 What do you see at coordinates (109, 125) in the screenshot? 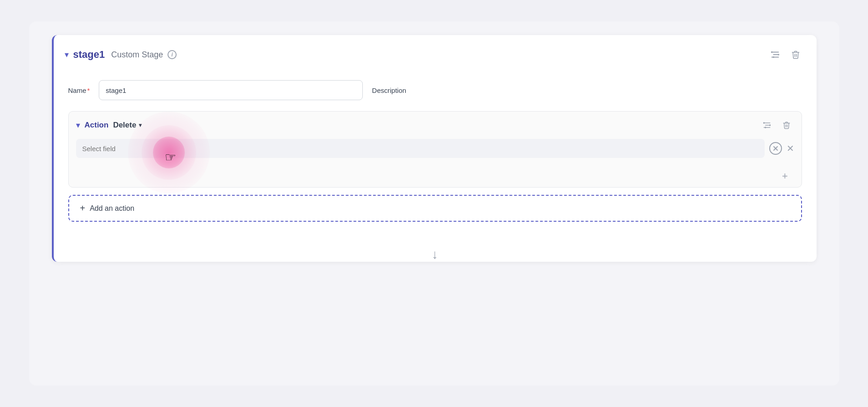
I see `action-header-left: ▾ Action Delete ▾` at bounding box center [109, 125].